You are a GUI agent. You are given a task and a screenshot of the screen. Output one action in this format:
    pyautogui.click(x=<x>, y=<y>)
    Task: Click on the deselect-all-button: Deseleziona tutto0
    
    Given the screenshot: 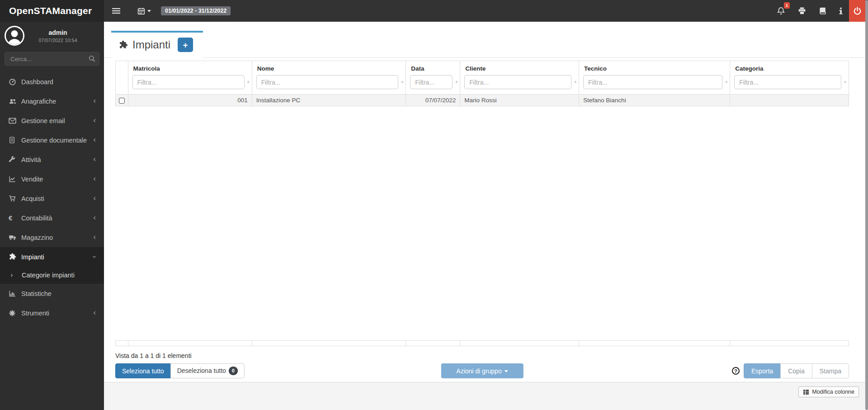 What is the action you would take?
    pyautogui.click(x=208, y=371)
    